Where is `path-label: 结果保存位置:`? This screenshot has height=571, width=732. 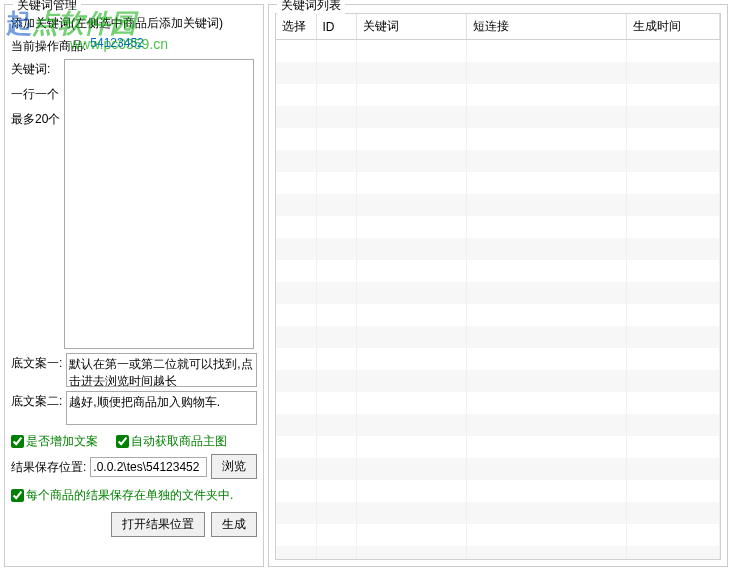
path-label: 结果保存位置: is located at coordinates (48, 466).